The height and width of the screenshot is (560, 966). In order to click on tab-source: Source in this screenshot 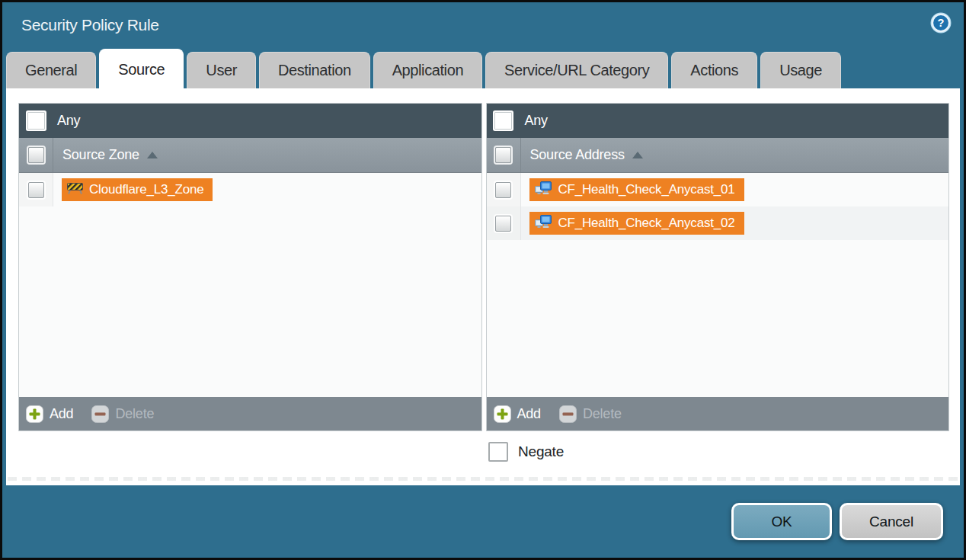, I will do `click(142, 69)`.